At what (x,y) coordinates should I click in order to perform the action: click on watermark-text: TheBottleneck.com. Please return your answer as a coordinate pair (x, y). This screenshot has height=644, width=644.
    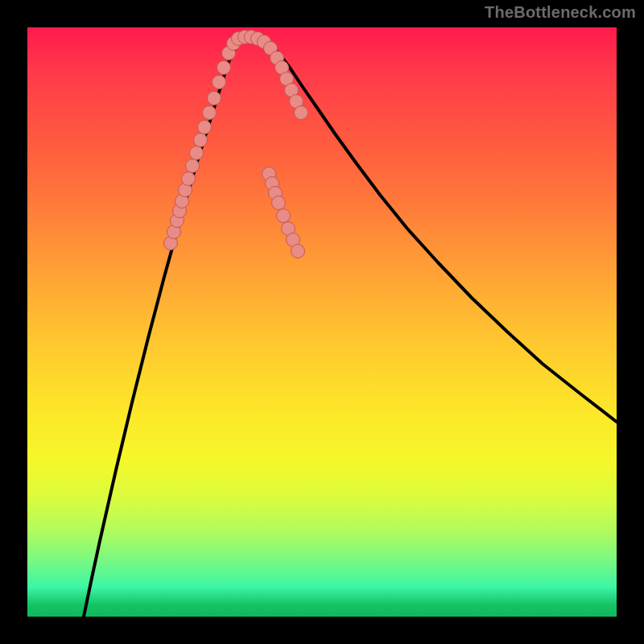
    Looking at the image, I should click on (560, 13).